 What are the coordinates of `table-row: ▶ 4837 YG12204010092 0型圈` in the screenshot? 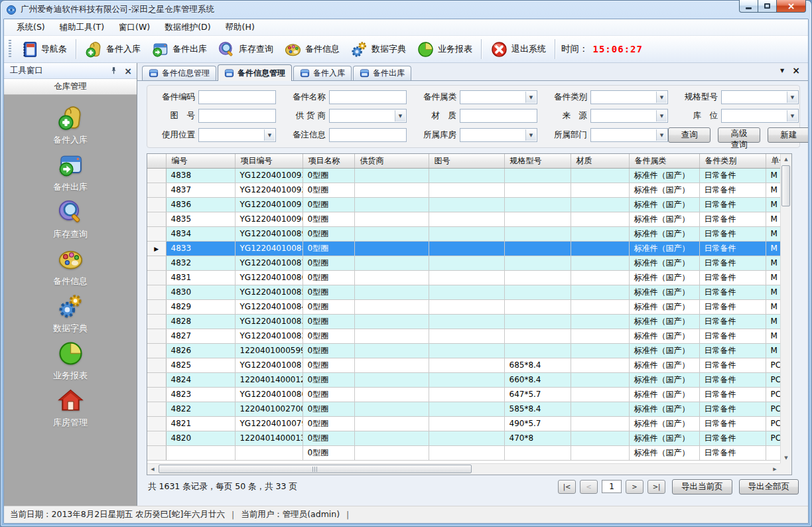 It's located at (464, 190).